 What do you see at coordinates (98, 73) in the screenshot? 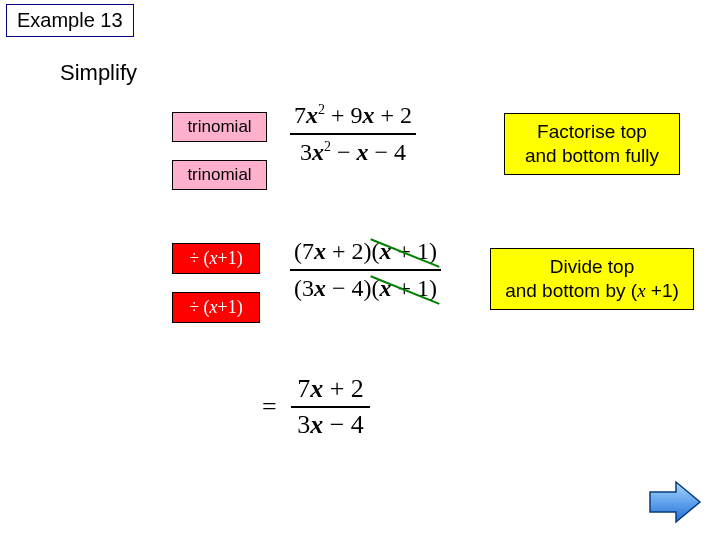
I see `subheading: Simplify` at bounding box center [98, 73].